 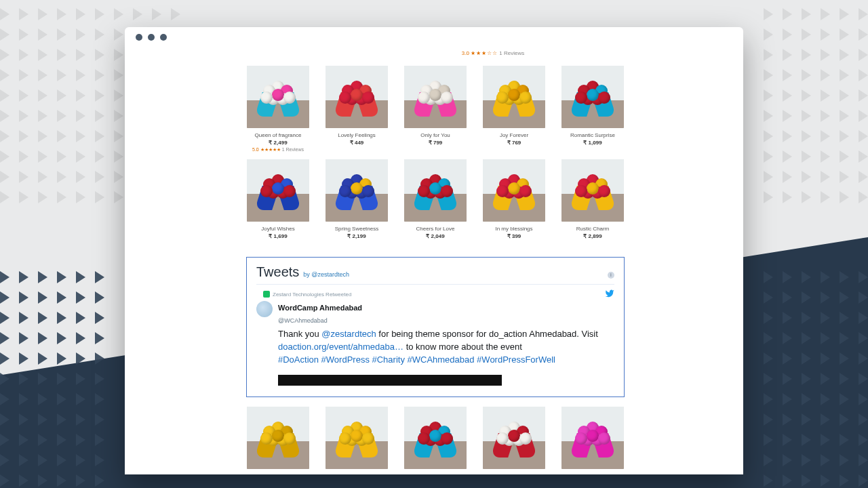 I want to click on product-name: Glowing Beauty, so click(x=435, y=474).